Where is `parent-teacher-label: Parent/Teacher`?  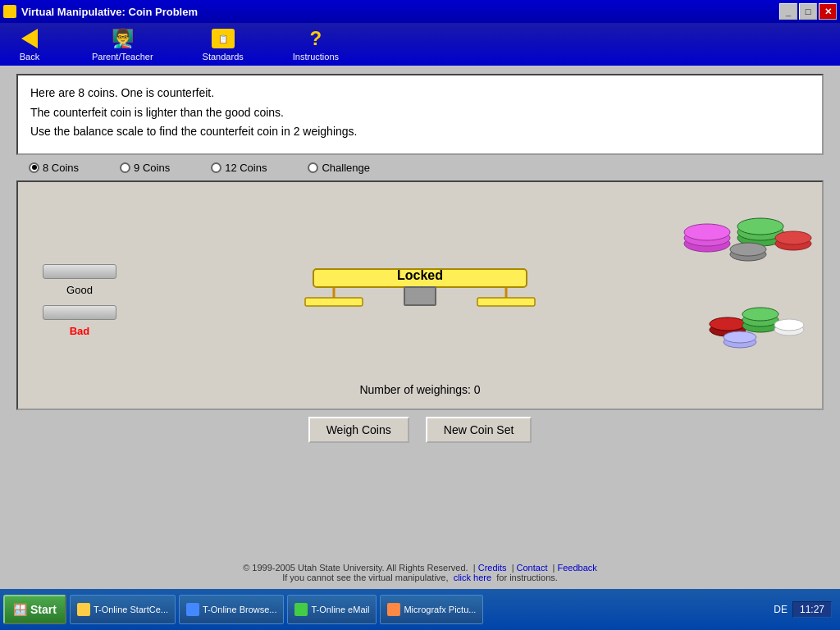
parent-teacher-label: Parent/Teacher is located at coordinates (123, 57).